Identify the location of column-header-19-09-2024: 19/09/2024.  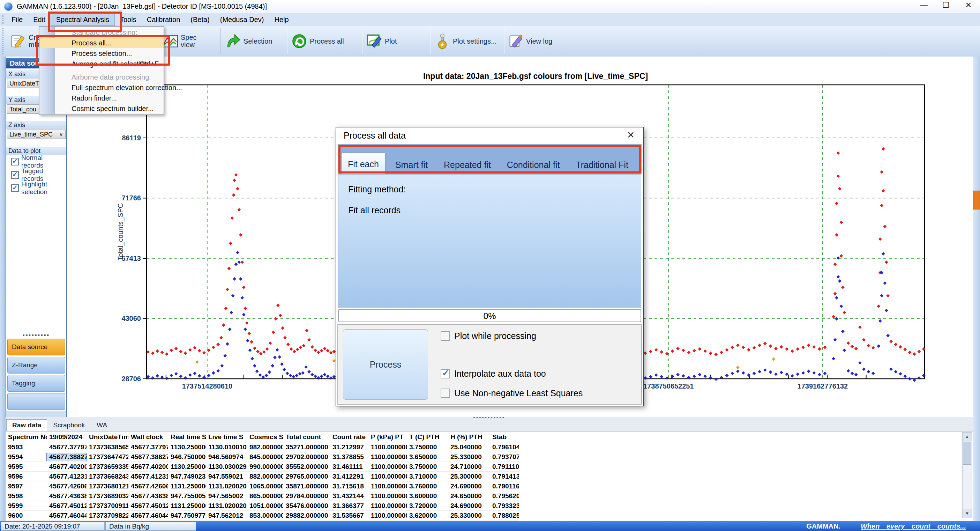
(67, 437).